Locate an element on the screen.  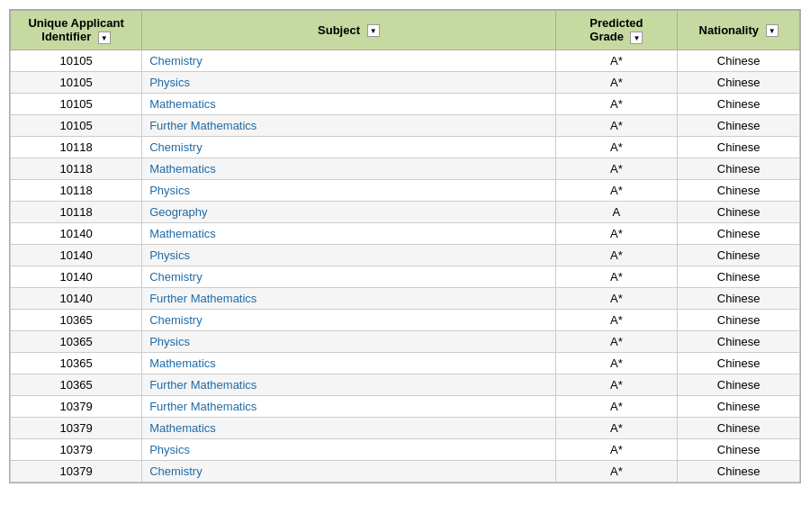
table-row: 10118ChemistryA*Chinese is located at coordinates (405, 147).